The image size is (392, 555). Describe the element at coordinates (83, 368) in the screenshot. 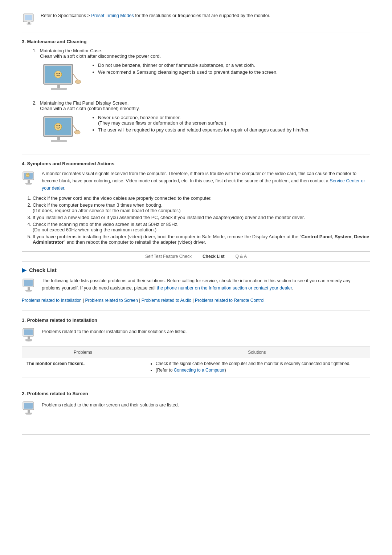

I see `table-cell-problem: The monitor screen flickers.` at that location.